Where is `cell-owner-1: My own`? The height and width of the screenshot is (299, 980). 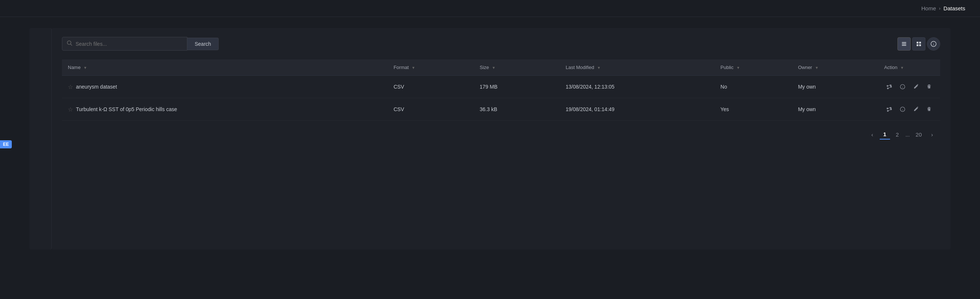
cell-owner-1: My own is located at coordinates (835, 110).